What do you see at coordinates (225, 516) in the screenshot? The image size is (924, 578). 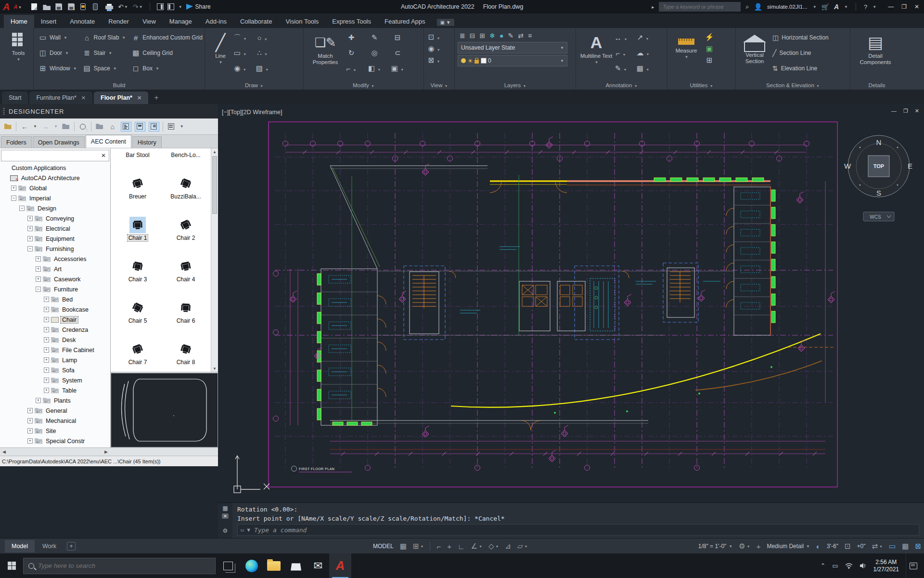 I see `close-command-icon: ✕` at bounding box center [225, 516].